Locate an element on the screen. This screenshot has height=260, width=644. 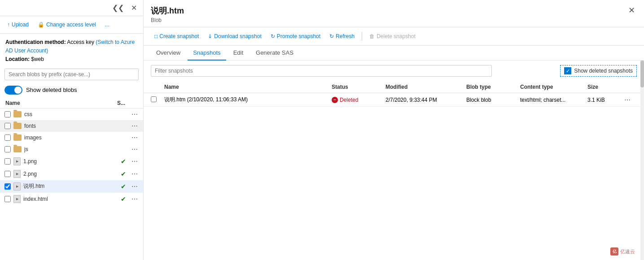
delete-snapshot-label: Delete snapshot is located at coordinates (396, 36).